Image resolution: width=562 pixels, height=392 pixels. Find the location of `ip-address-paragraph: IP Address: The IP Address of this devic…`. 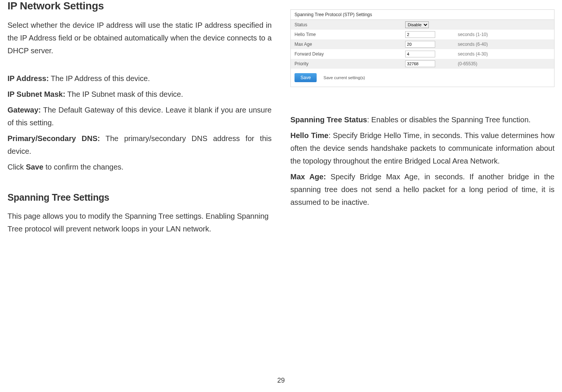

ip-address-paragraph: IP Address: The IP Address of this devic… is located at coordinates (140, 78).